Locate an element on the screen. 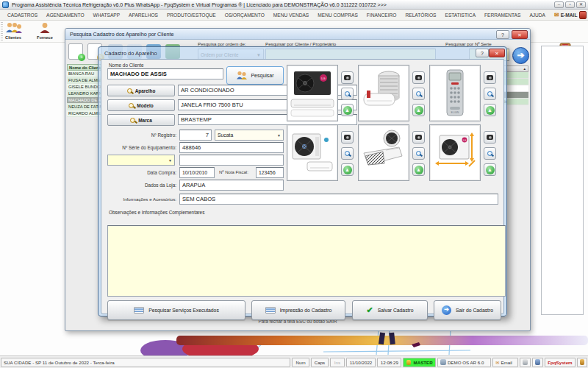 The image size is (588, 368). new-record-button: + is located at coordinates (76, 52).